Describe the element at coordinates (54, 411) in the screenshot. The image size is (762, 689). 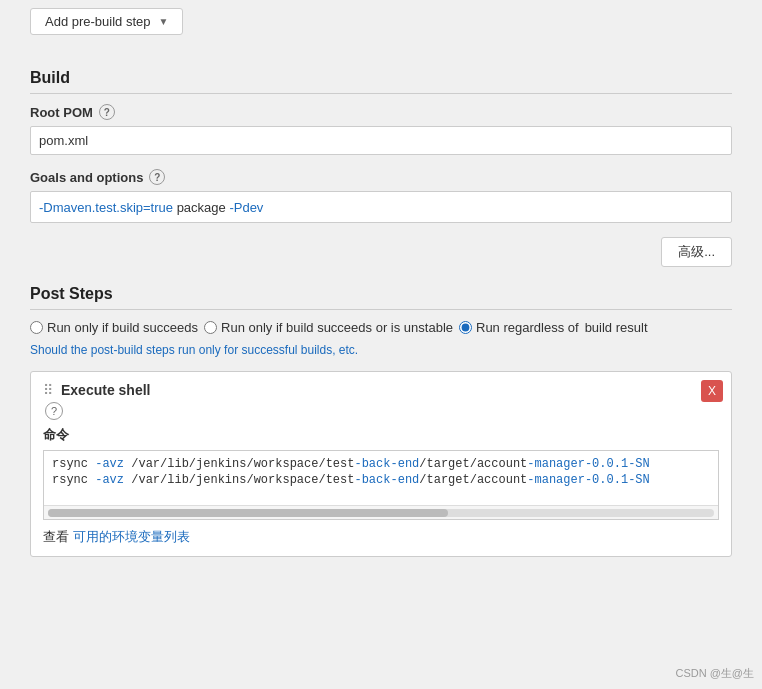
I see `shell-help-icon: ?` at that location.